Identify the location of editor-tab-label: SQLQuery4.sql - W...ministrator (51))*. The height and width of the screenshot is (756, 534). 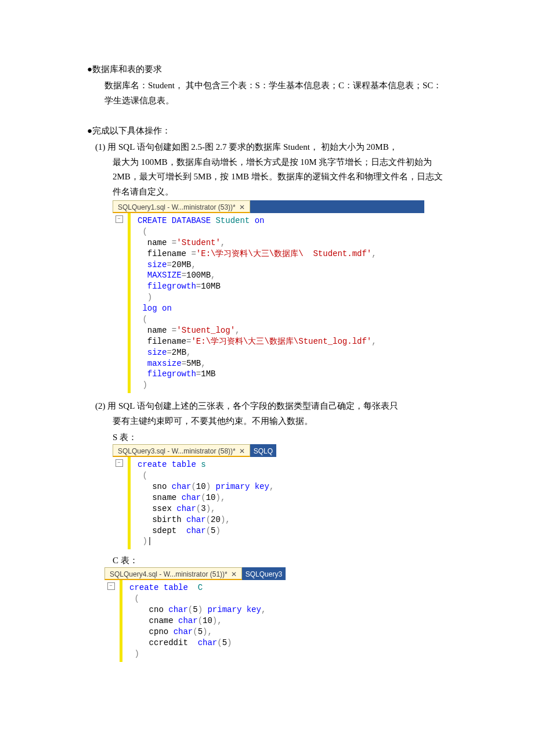
(168, 574).